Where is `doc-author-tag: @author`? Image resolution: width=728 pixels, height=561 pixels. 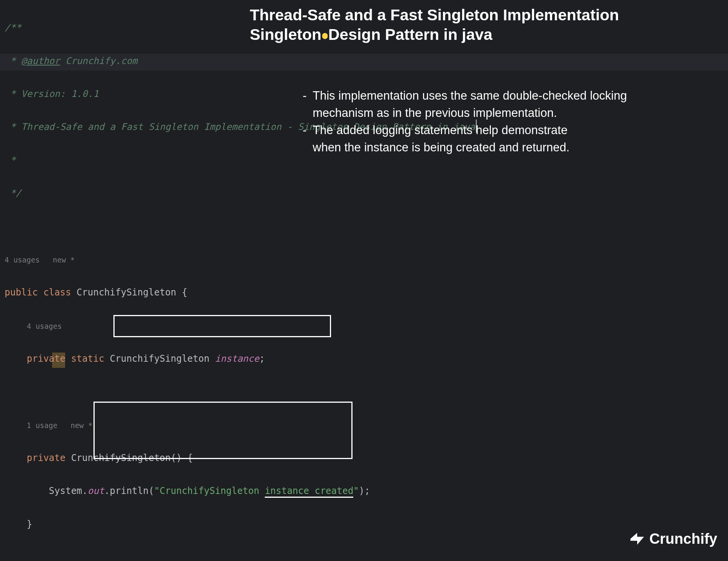
doc-author-tag: @author is located at coordinates (41, 61).